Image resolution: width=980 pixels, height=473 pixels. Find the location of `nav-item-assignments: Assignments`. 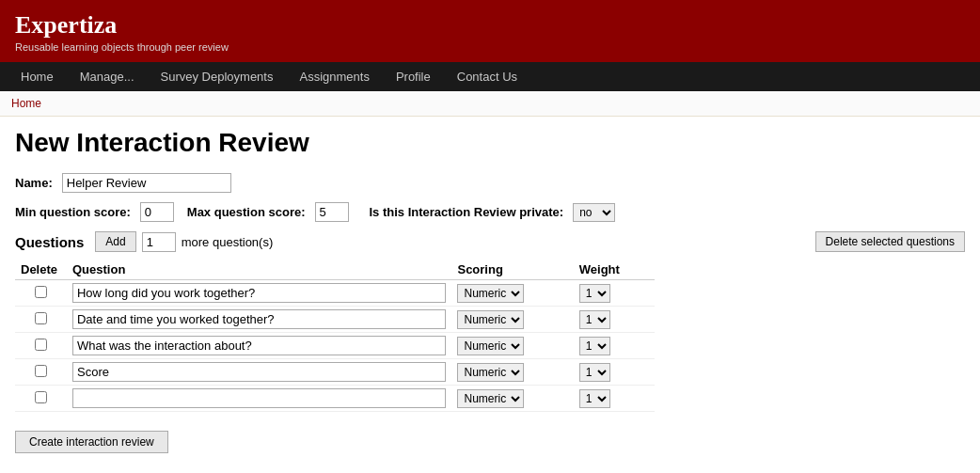

nav-item-assignments: Assignments is located at coordinates (334, 77).